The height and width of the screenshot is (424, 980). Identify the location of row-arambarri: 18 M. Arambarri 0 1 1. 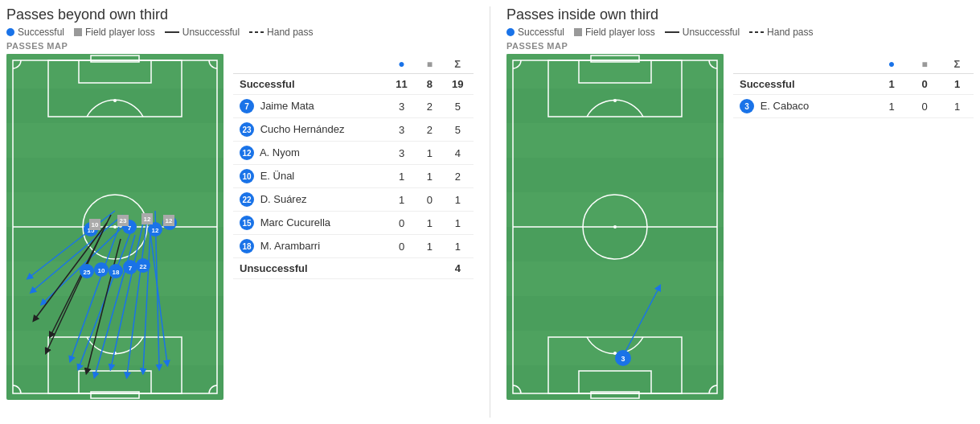
(354, 246).